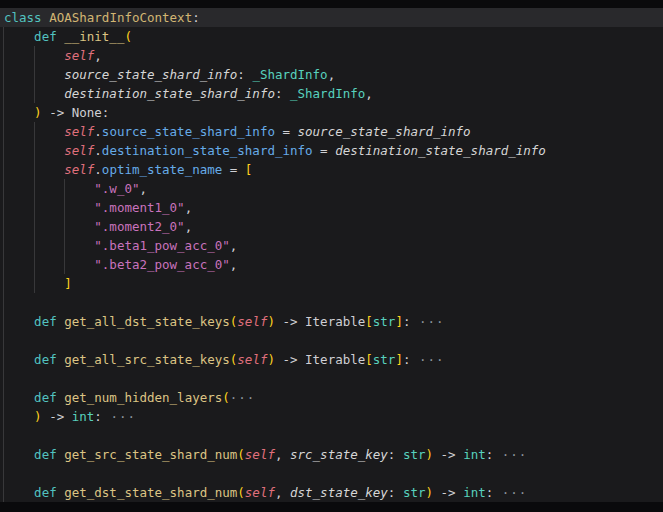 This screenshot has width=663, height=512. What do you see at coordinates (332, 246) in the screenshot?
I see `code-line-13: ".beta1_pow_acc_0",` at bounding box center [332, 246].